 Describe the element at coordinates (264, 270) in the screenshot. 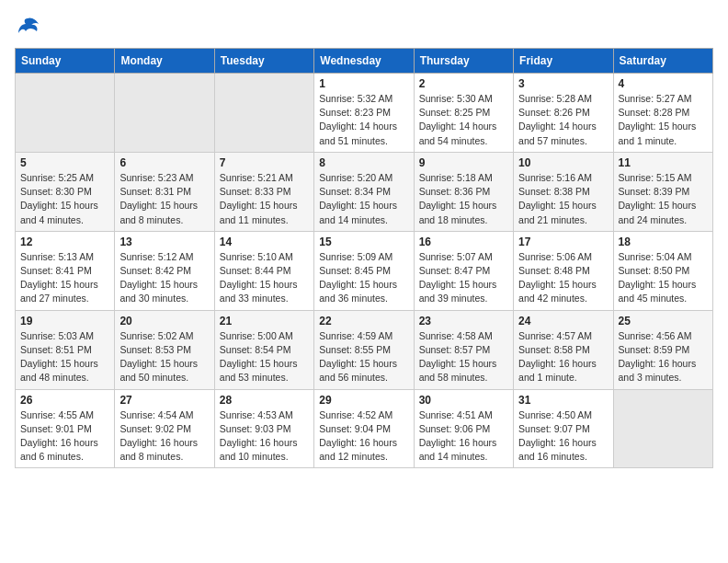

I see `calendar-cell: 14Sunrise: 5:10 AM Sunset: 8:44 PM Dayli…` at that location.